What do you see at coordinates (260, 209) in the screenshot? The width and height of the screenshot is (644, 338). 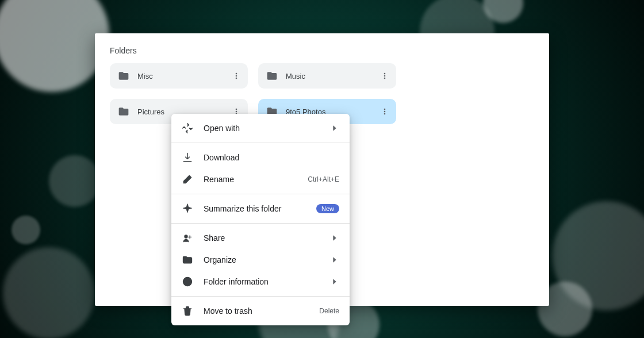 I see `menu-label: Summarize this folder` at bounding box center [260, 209].